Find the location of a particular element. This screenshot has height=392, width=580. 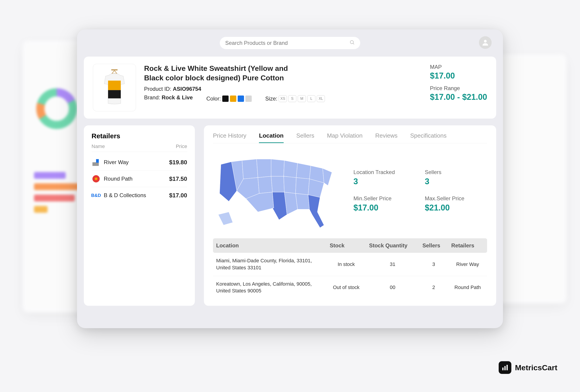

th-sellers: Sellers is located at coordinates (434, 246).